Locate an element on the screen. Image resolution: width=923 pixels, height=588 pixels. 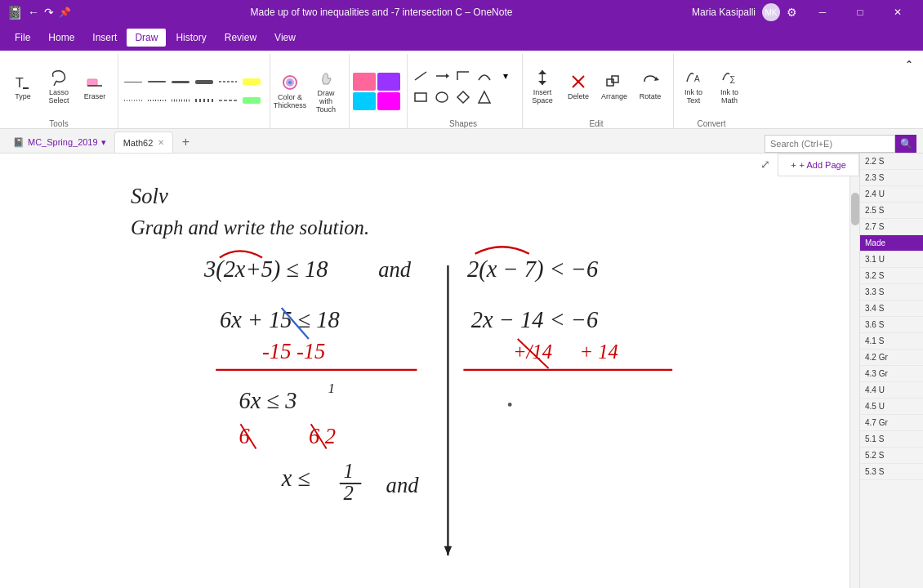
section-3-3-s: 3.3 S is located at coordinates (892, 292).